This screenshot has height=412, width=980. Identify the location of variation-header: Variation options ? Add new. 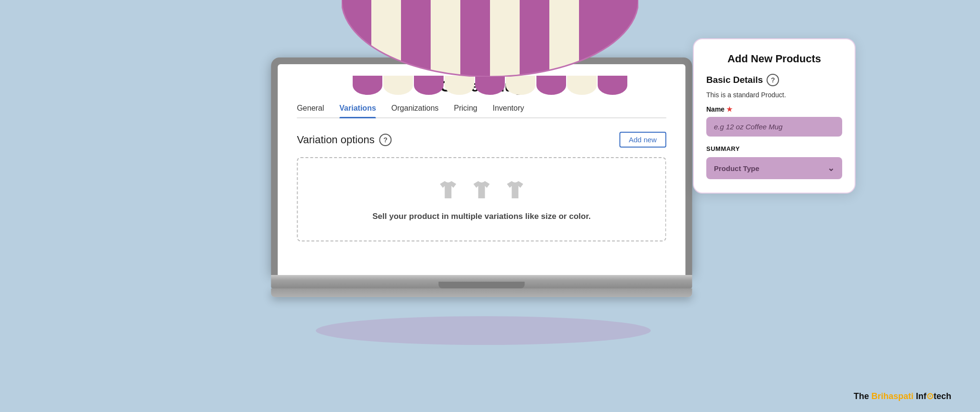
(481, 140).